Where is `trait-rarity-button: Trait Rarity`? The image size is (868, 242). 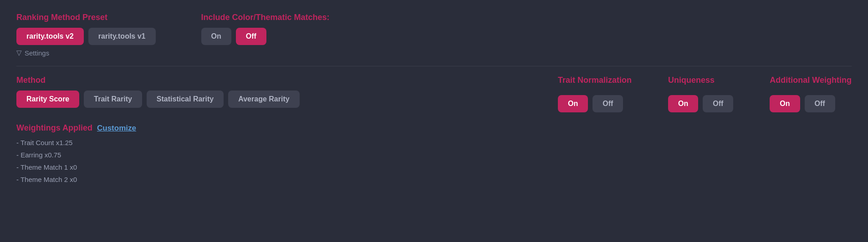 trait-rarity-button: Trait Rarity is located at coordinates (113, 99).